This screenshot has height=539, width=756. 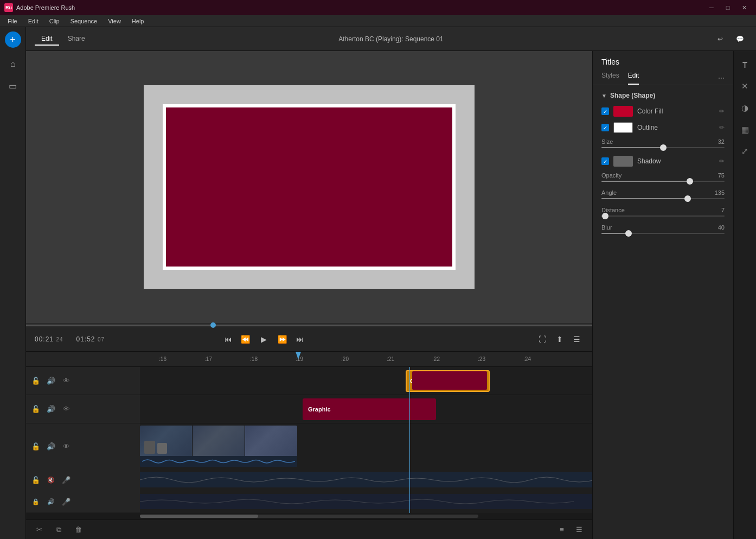 I want to click on comments-button: 💬, so click(x=740, y=39).